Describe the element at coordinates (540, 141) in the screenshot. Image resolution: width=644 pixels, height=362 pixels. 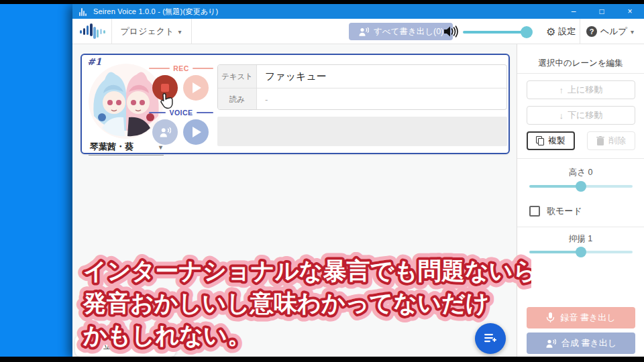
I see `copy-icon` at that location.